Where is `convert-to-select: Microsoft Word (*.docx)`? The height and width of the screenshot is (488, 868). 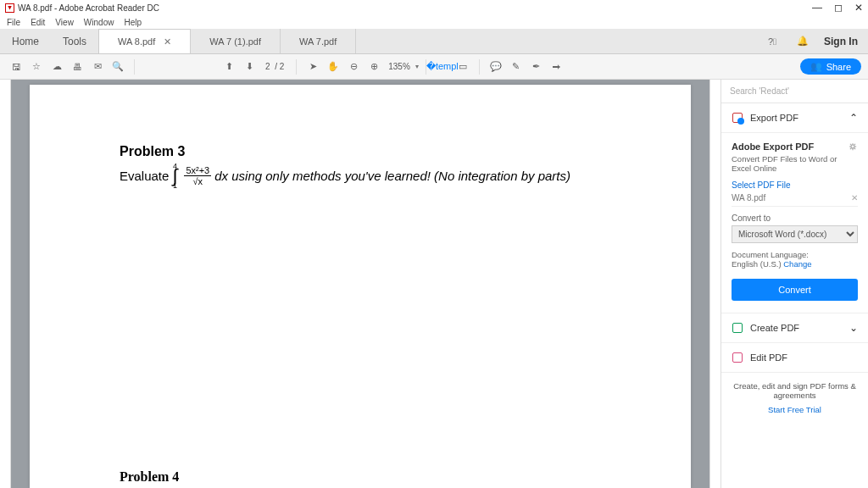
convert-to-select: Microsoft Word (*.docx) is located at coordinates (795, 234).